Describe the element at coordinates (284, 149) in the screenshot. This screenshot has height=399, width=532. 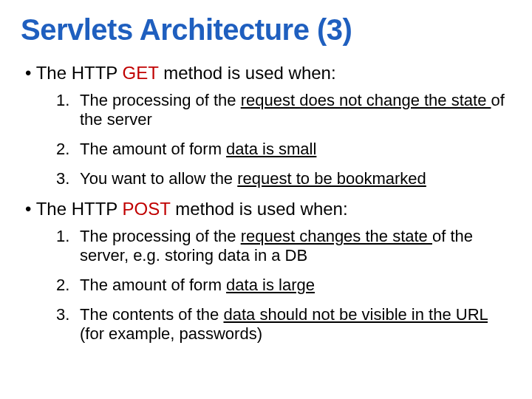
I see `list-item: 2. The amount of form data is small` at that location.